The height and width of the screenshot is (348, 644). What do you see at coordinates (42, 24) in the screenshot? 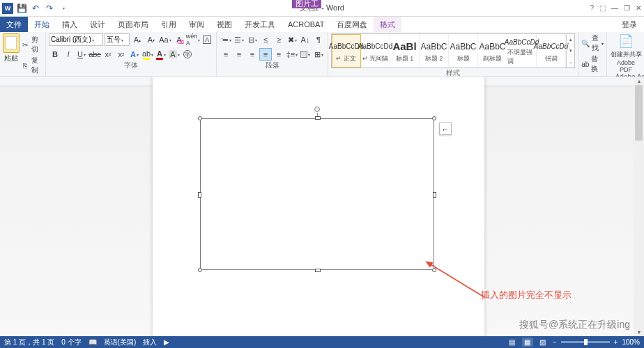
I see `tab-home: 开始` at bounding box center [42, 24].